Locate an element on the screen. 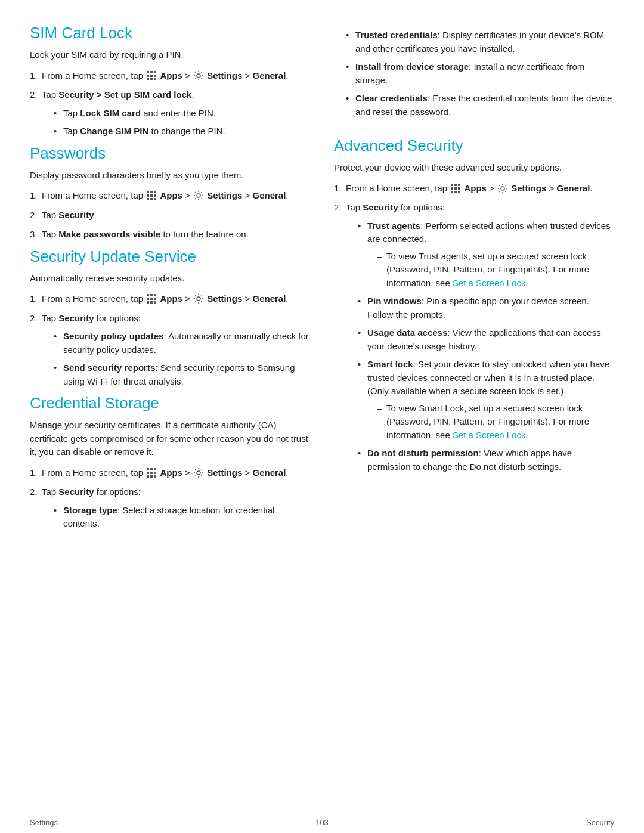 This screenshot has height=833, width=644. advanced-security-desc: Protect your device with these advanced … is located at coordinates (474, 168).